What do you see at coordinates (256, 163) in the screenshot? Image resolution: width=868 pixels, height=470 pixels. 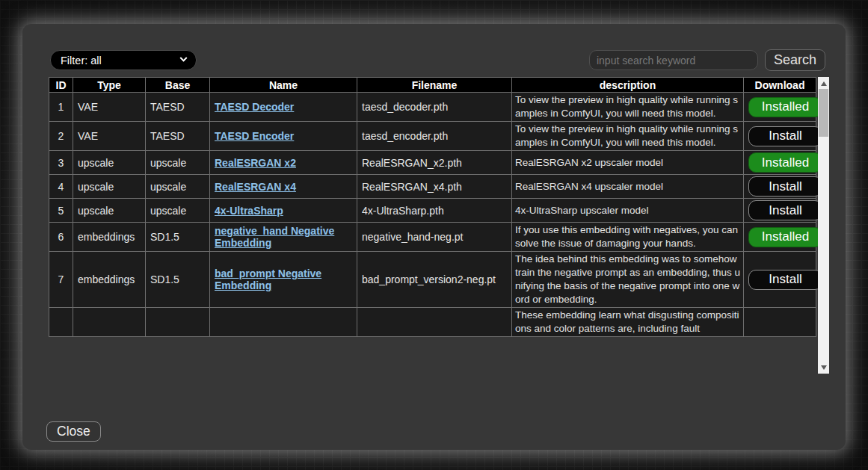 I see `model-name-link: RealESRGAN x2` at bounding box center [256, 163].